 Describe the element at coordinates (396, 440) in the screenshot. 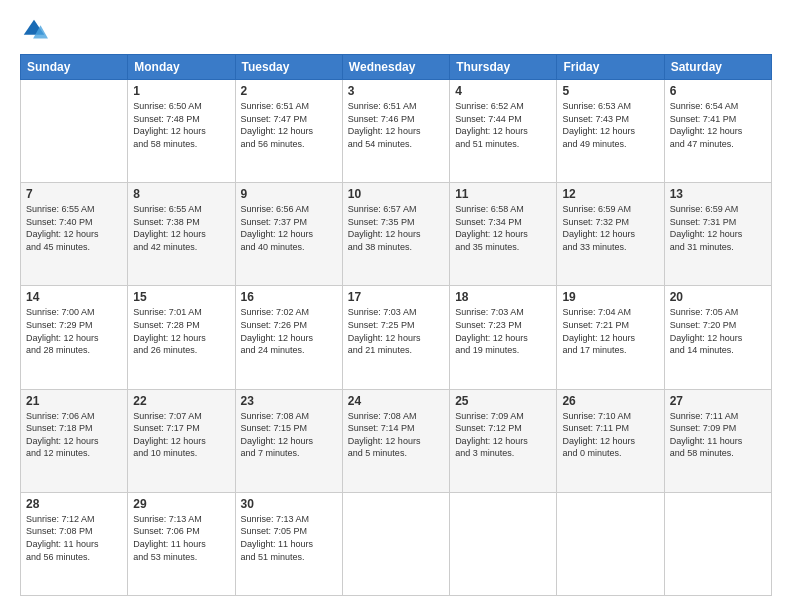

I see `calendar-cell: 24Sunrise: 7:08 AMSunset: 7:14 PMDayligh…` at that location.